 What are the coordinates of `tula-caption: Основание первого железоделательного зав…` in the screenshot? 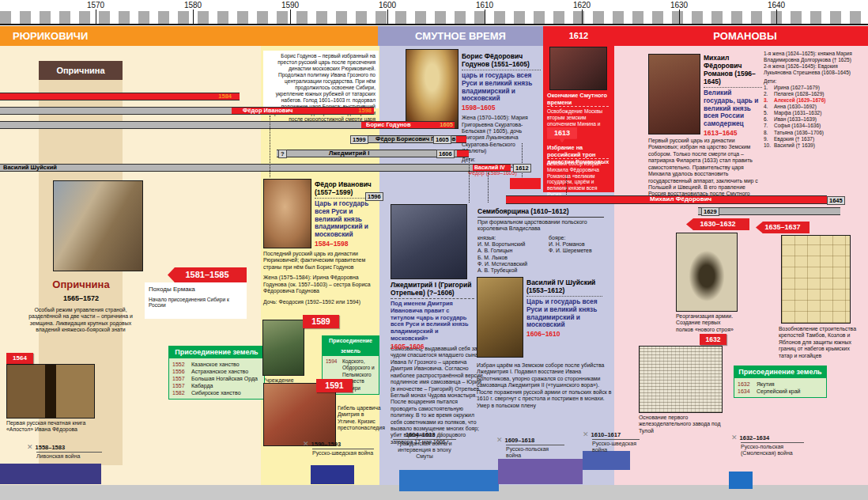 It's located at (682, 424).